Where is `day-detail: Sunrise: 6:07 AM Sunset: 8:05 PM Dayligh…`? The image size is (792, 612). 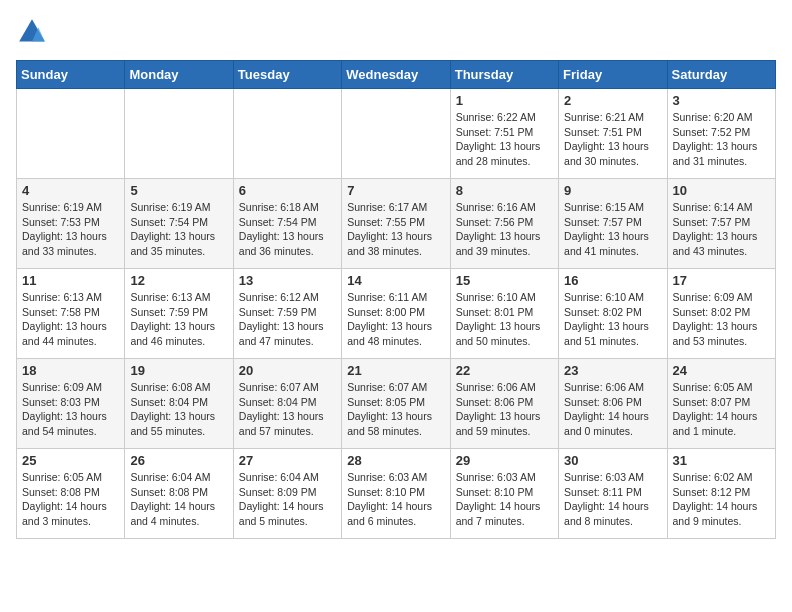
day-detail: Sunrise: 6:07 AM Sunset: 8:05 PM Dayligh… is located at coordinates (396, 410).